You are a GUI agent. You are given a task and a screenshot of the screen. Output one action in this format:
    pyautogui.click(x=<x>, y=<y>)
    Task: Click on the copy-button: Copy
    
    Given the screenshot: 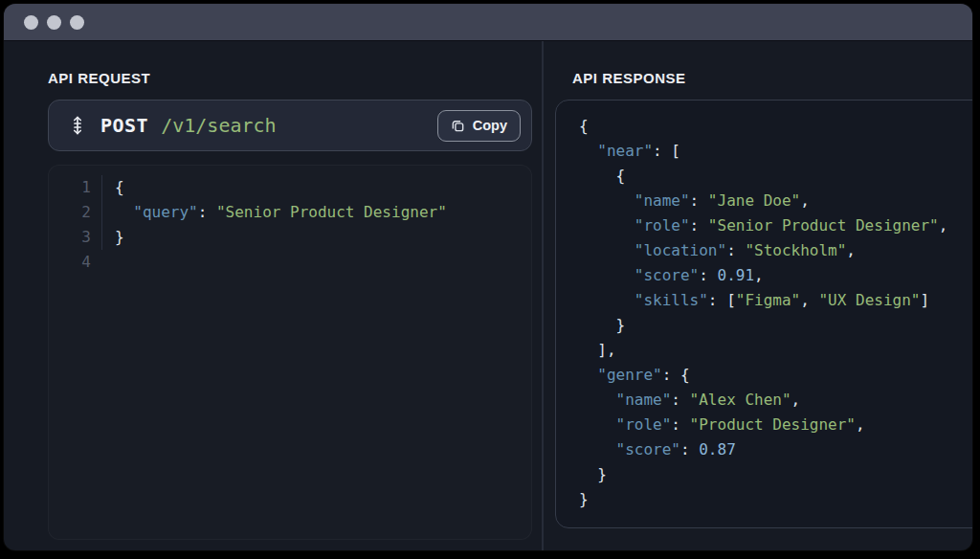 What is the action you would take?
    pyautogui.click(x=479, y=126)
    